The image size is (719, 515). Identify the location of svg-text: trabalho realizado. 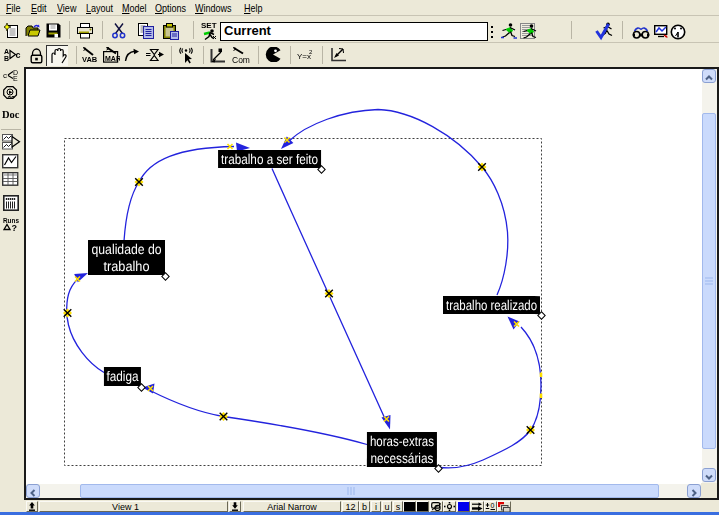
(492, 305).